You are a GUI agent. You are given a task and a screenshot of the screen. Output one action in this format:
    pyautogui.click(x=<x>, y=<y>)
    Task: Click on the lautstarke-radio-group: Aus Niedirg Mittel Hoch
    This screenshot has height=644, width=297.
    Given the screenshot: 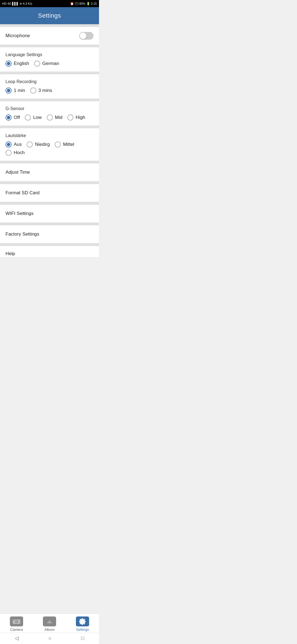 What is the action you would take?
    pyautogui.click(x=50, y=149)
    